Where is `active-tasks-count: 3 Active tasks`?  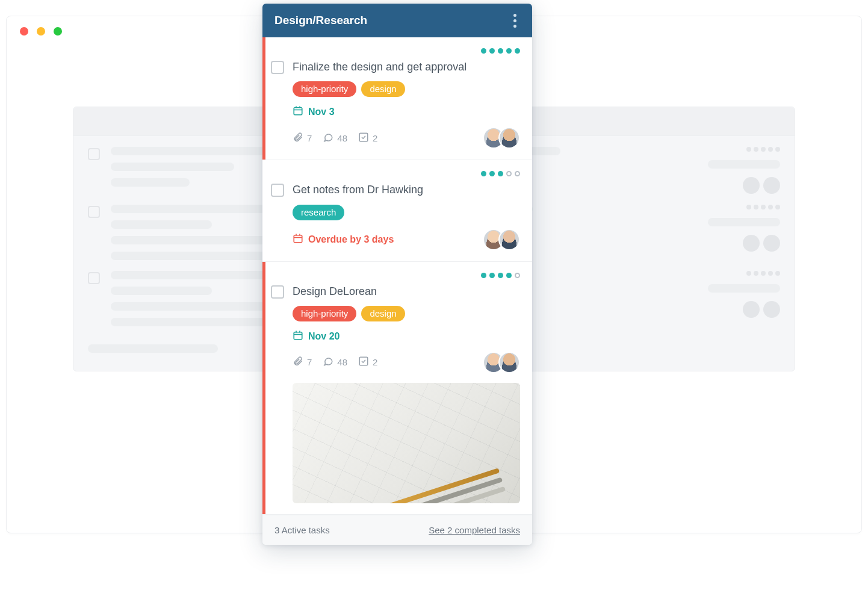 active-tasks-count: 3 Active tasks is located at coordinates (302, 530).